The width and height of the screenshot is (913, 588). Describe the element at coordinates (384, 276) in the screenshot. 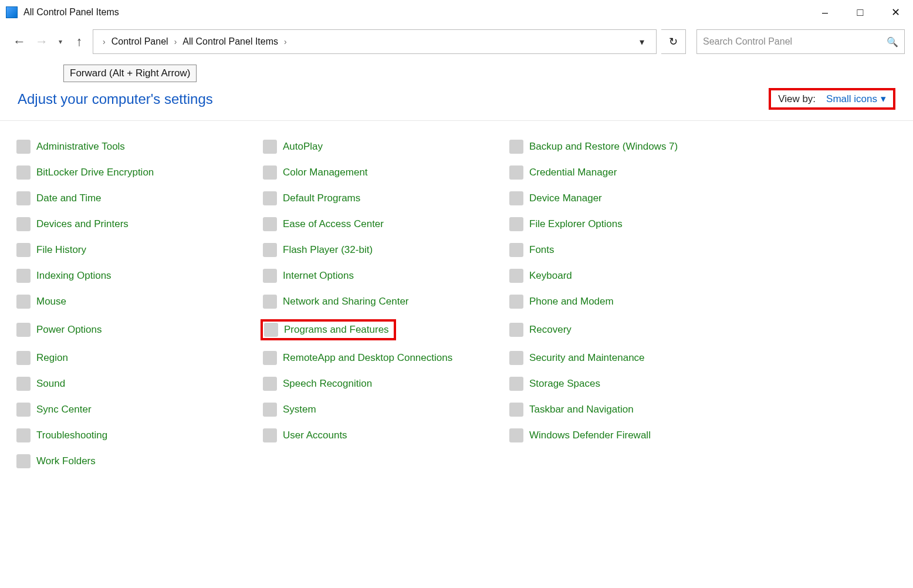

I see `control-panel-item: Internet Options` at that location.